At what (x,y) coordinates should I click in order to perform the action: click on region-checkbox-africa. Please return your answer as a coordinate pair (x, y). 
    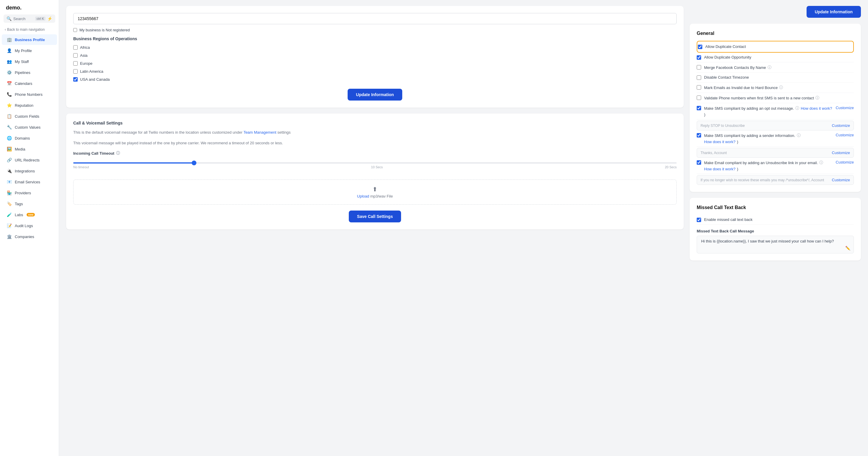
    Looking at the image, I should click on (75, 47).